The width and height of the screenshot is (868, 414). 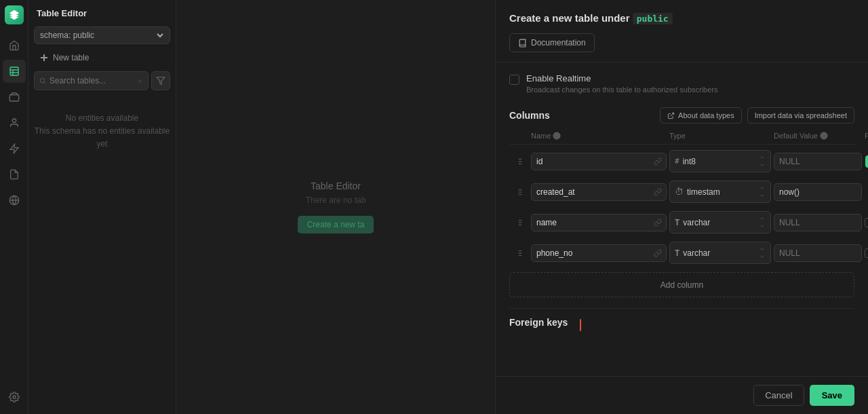 I want to click on text-cursor, so click(x=580, y=325).